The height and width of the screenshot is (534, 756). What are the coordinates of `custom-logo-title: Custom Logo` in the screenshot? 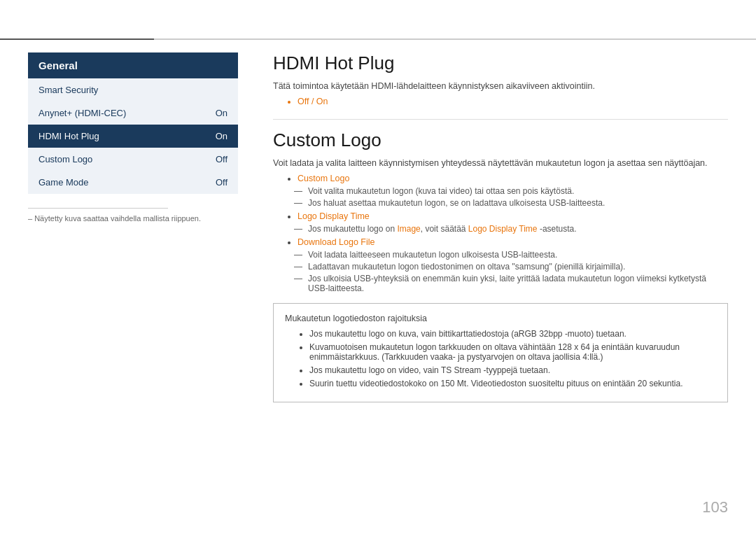 It's located at (500, 140).